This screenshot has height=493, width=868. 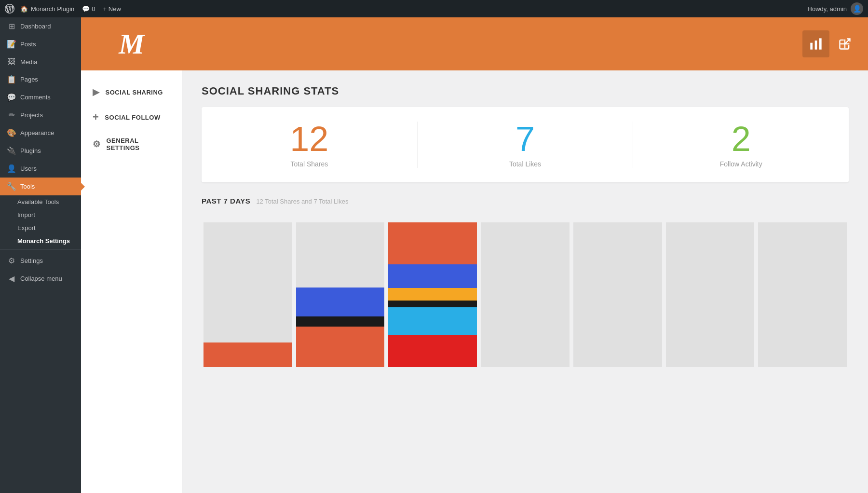 I want to click on sidebar-item-users: 👤 Users, so click(x=41, y=169).